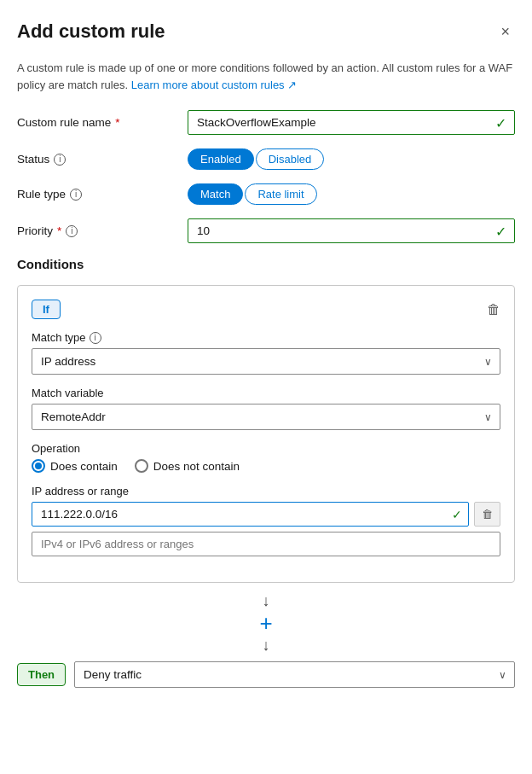  Describe the element at coordinates (215, 195) in the screenshot. I see `rule-type-match-button: Match` at that location.